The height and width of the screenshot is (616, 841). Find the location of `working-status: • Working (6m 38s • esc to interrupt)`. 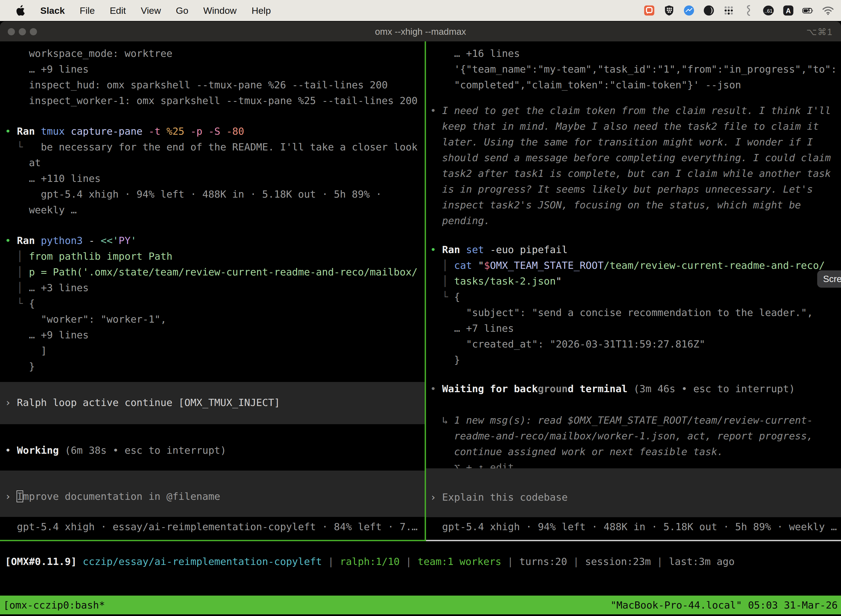

working-status: • Working (6m 38s • esc to interrupt) is located at coordinates (215, 450).